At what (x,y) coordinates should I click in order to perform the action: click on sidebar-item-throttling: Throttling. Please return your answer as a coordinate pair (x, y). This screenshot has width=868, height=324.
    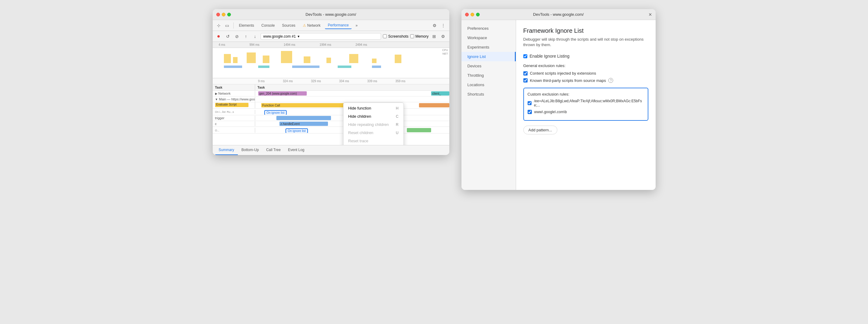
    Looking at the image, I should click on (489, 75).